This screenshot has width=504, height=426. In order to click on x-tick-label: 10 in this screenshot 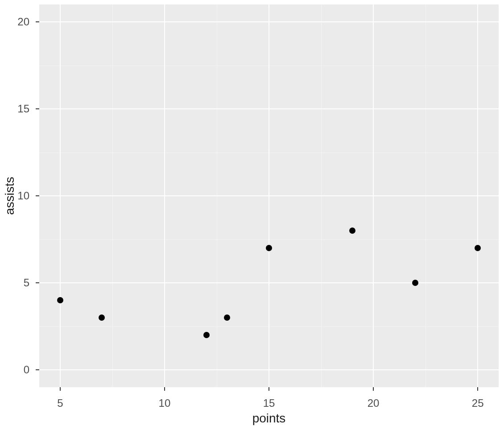, I will do `click(165, 403)`.